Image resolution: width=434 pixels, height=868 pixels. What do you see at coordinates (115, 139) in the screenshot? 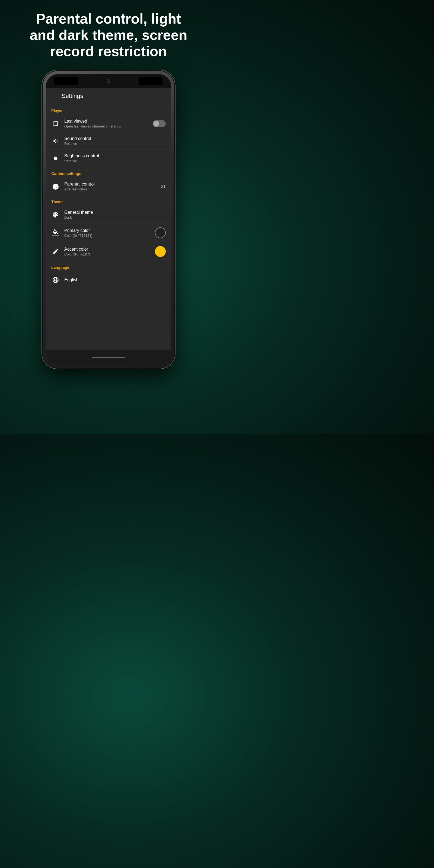
I see `sound-control-label: Sound control` at bounding box center [115, 139].